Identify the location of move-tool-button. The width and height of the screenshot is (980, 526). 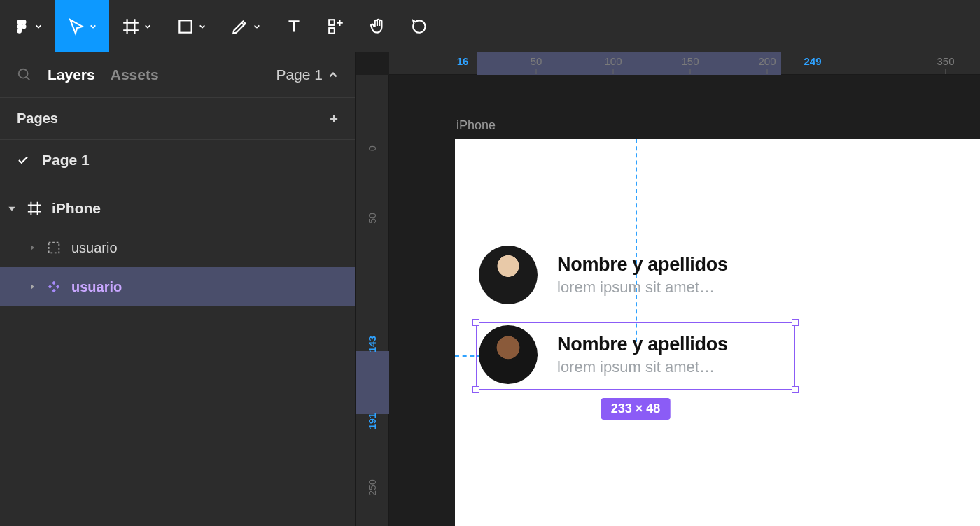
(82, 27).